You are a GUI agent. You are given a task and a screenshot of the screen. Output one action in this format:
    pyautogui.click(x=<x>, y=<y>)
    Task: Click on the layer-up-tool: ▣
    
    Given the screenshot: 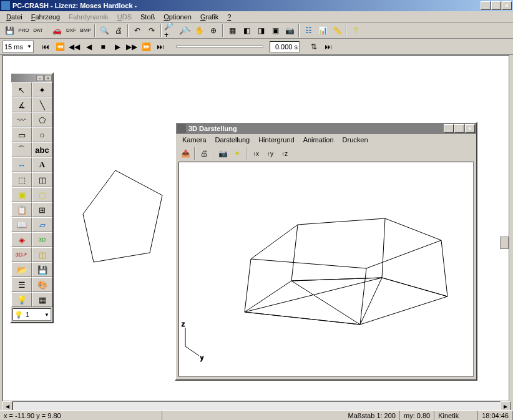 What is the action you would take?
    pyautogui.click(x=21, y=195)
    